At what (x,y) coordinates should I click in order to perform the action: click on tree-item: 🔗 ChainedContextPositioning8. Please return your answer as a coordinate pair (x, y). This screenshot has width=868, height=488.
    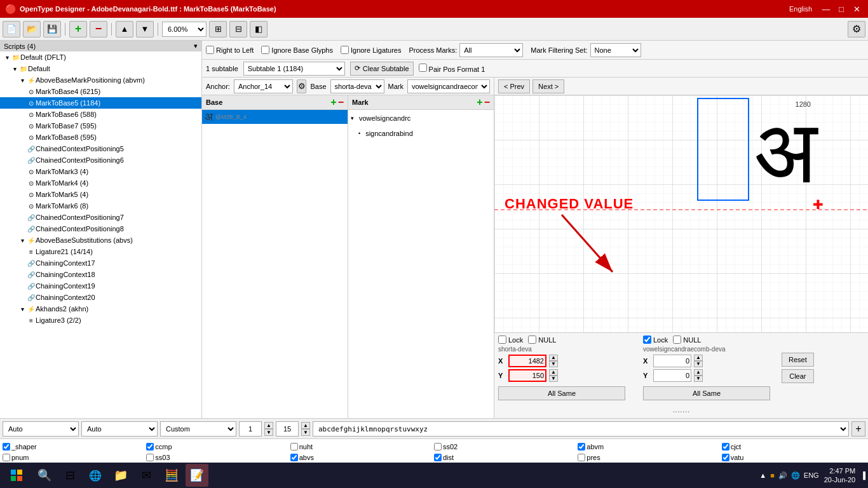
    Looking at the image, I should click on (100, 229).